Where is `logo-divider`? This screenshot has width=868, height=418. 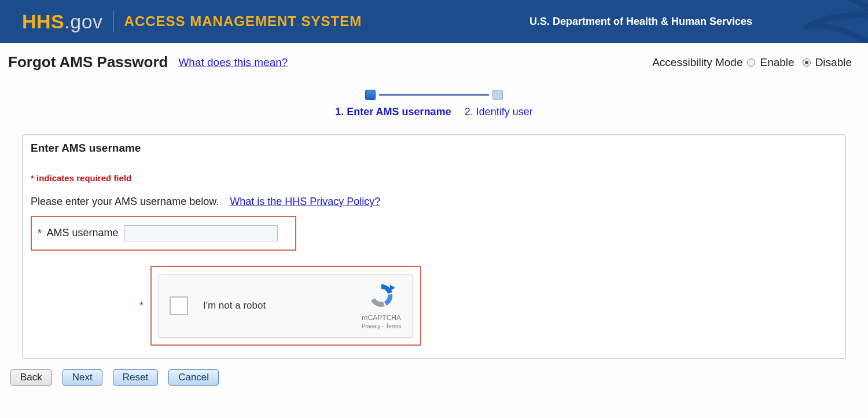 logo-divider is located at coordinates (113, 21).